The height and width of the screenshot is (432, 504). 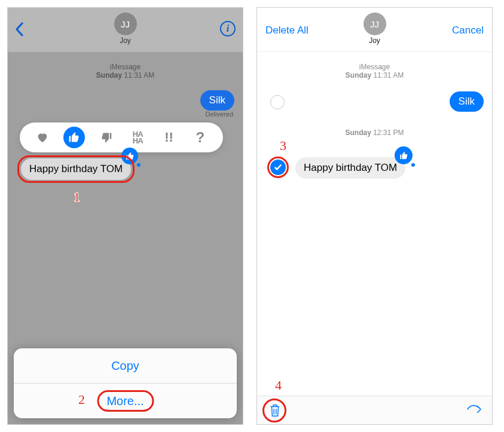 I want to click on incoming-message-wrap: Happy birthday TOM, so click(x=76, y=169).